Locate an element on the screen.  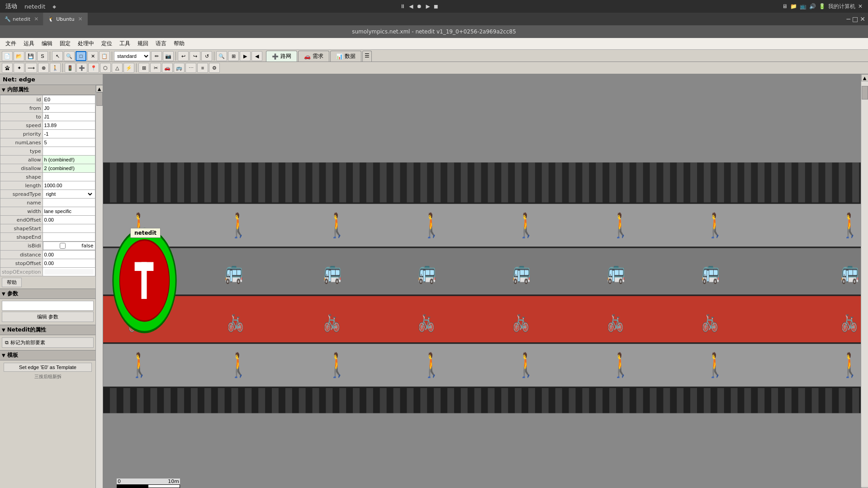
tb2-addlane: ➕ is located at coordinates (82, 68).